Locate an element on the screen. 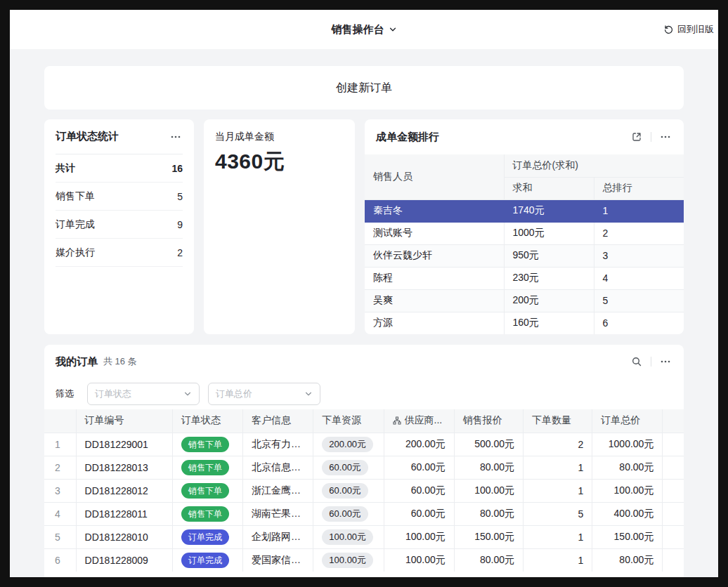 The image size is (728, 587). ranking-card-title: 成单金额排行 is located at coordinates (408, 138).